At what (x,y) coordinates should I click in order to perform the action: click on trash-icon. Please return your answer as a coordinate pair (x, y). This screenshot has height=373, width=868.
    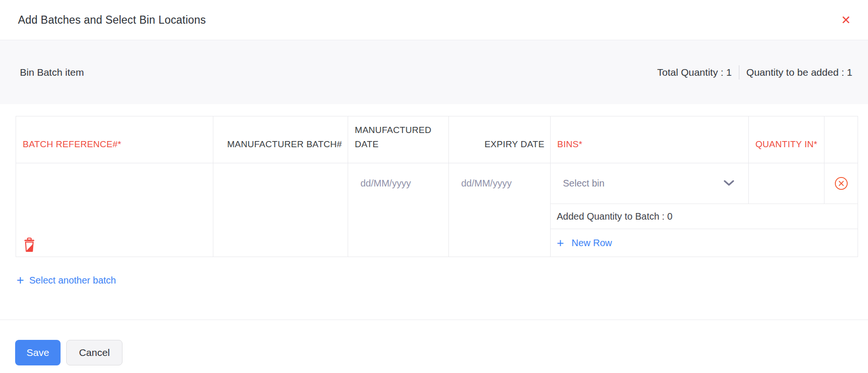
    Looking at the image, I should click on (29, 251).